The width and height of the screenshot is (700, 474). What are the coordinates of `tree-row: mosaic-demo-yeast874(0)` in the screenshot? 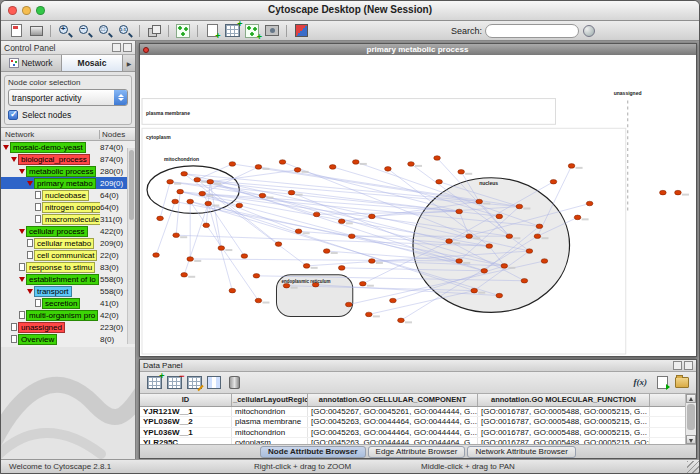 It's located at (68, 147).